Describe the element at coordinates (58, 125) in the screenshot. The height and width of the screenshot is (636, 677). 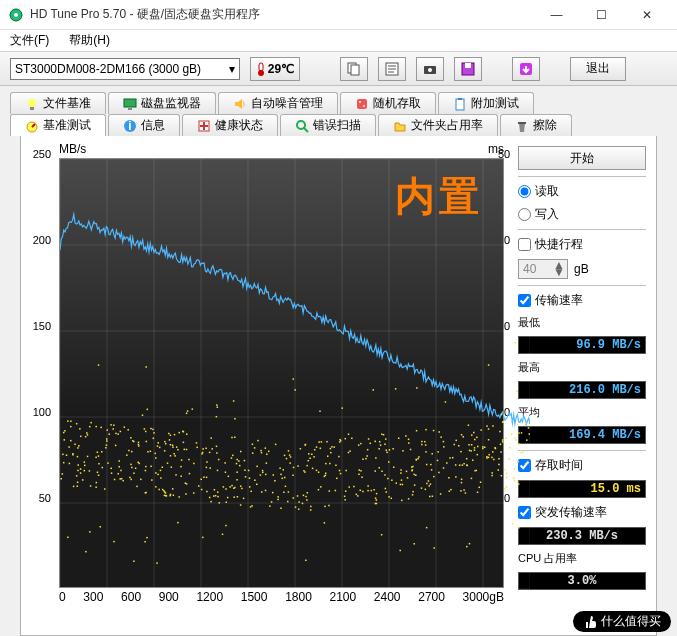
I see `tab-benchmark: 基准测试` at that location.